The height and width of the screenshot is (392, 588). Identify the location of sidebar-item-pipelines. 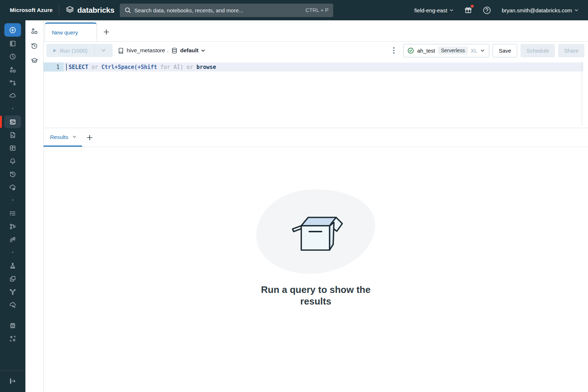
(13, 240).